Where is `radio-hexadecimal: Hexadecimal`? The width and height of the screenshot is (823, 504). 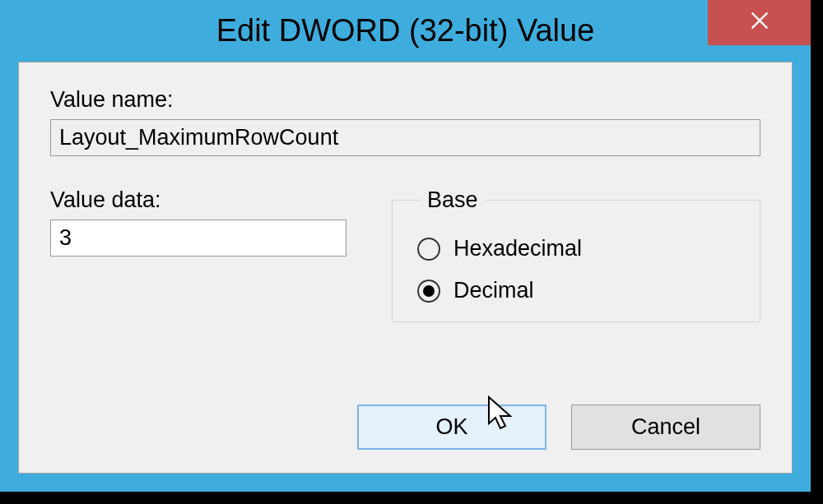 radio-hexadecimal: Hexadecimal is located at coordinates (576, 248).